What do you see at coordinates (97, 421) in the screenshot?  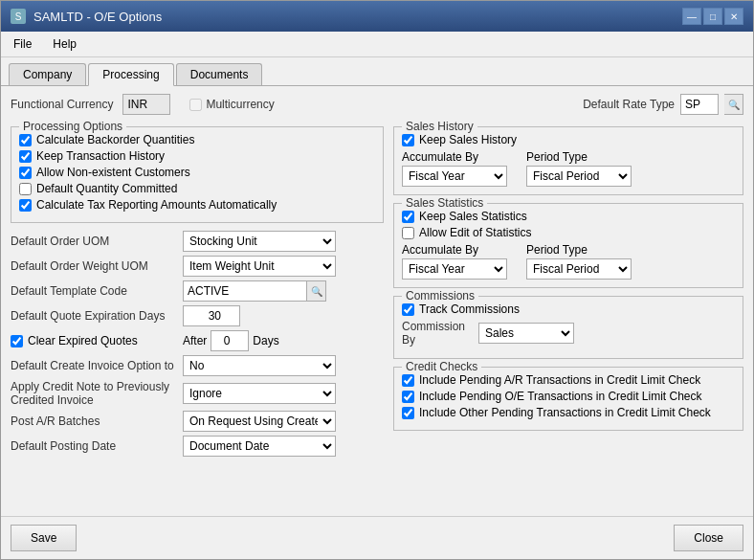 I see `post-ar-batches-label: Post A/R Batches` at bounding box center [97, 421].